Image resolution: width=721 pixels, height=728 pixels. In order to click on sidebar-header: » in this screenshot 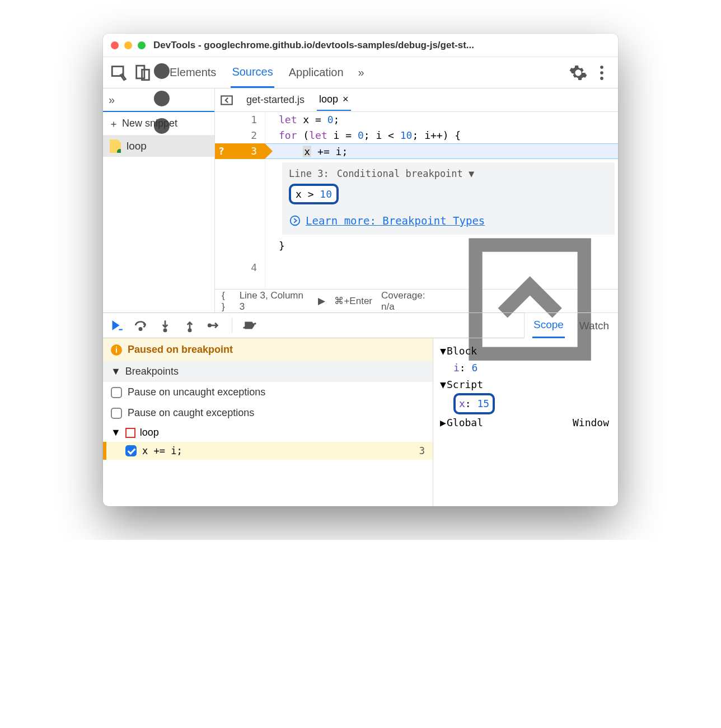, I will do `click(159, 100)`.